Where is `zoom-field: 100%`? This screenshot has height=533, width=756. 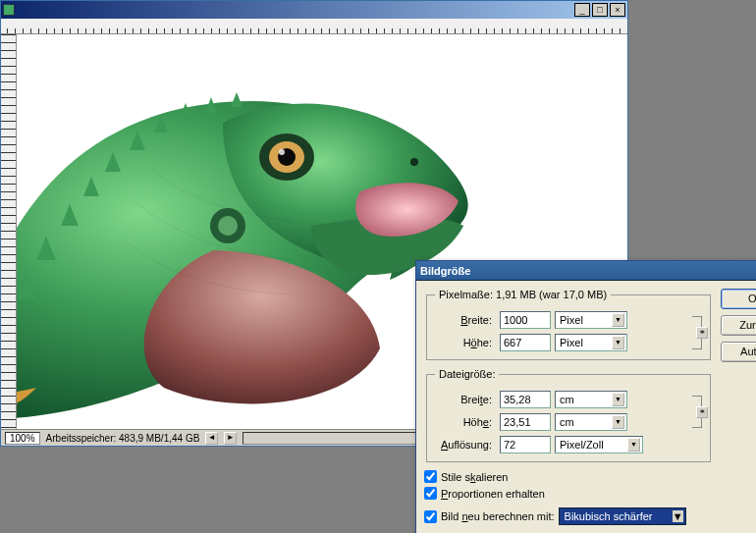 zoom-field: 100% is located at coordinates (23, 438).